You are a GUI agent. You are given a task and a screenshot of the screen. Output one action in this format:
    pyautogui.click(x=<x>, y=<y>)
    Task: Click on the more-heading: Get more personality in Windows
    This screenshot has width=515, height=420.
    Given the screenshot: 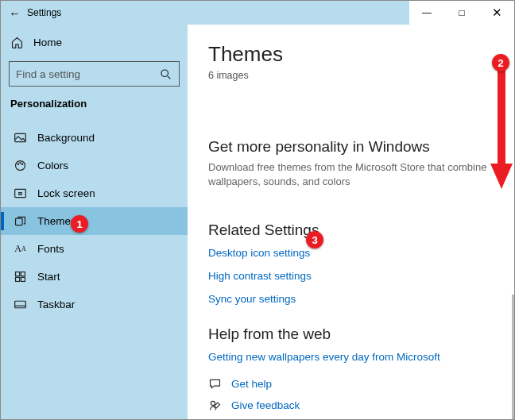 What is the action you would take?
    pyautogui.click(x=351, y=147)
    